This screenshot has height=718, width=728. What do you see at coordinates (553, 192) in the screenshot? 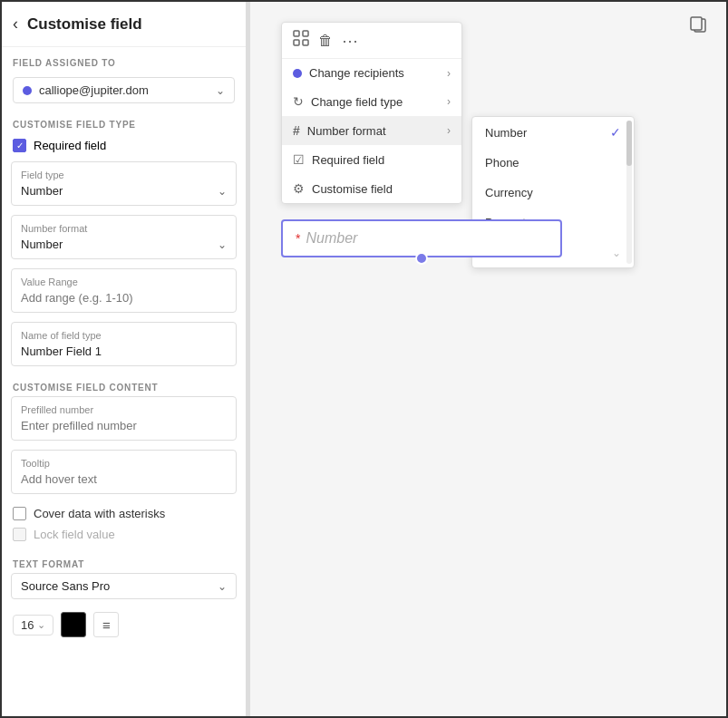
I see `submenu-currency-item: Currency` at bounding box center [553, 192].